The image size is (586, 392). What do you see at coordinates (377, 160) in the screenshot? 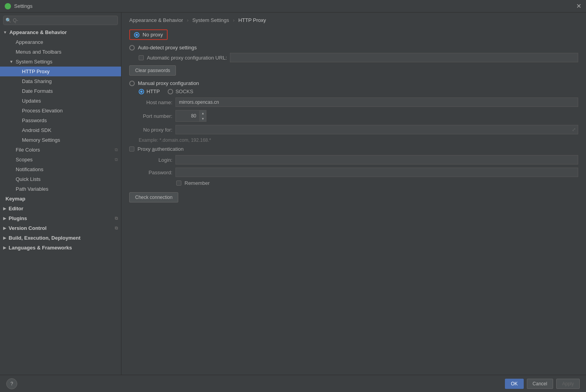
I see `login-input` at bounding box center [377, 160].